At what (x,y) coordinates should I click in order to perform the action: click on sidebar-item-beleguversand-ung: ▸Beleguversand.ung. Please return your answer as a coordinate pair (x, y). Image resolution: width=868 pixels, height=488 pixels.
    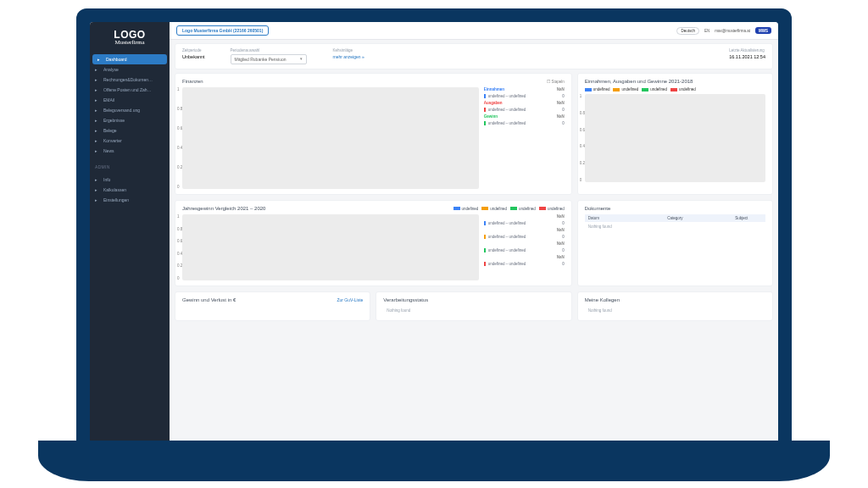
    Looking at the image, I should click on (130, 110).